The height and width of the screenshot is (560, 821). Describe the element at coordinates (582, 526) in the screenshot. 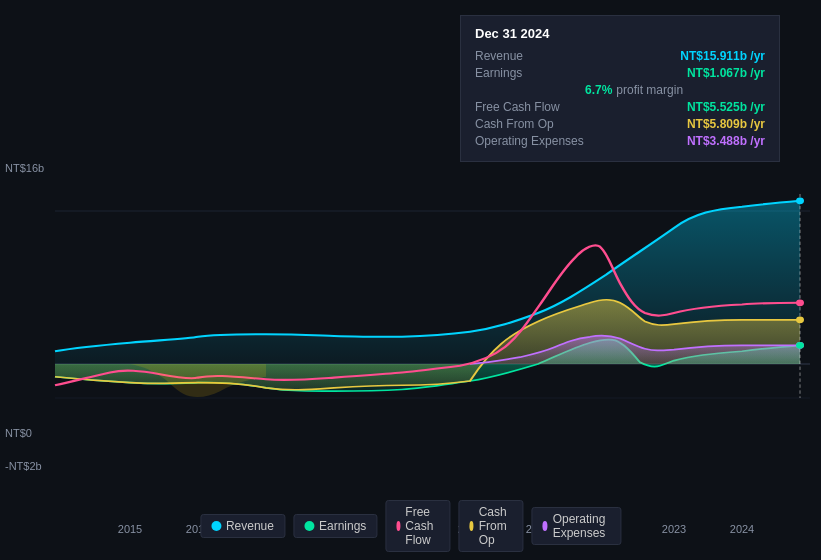

I see `legend-label-opex: Operating Expenses` at that location.